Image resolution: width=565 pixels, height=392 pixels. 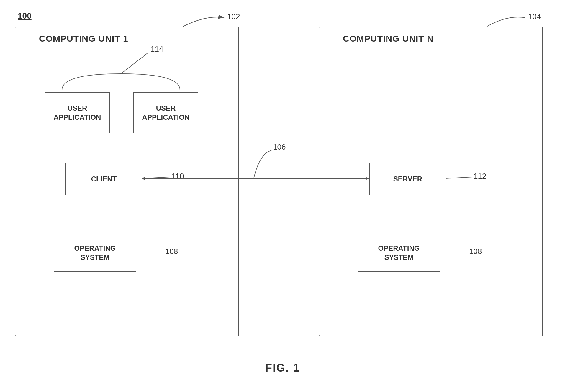 I want to click on svg-text: 106, so click(x=279, y=147).